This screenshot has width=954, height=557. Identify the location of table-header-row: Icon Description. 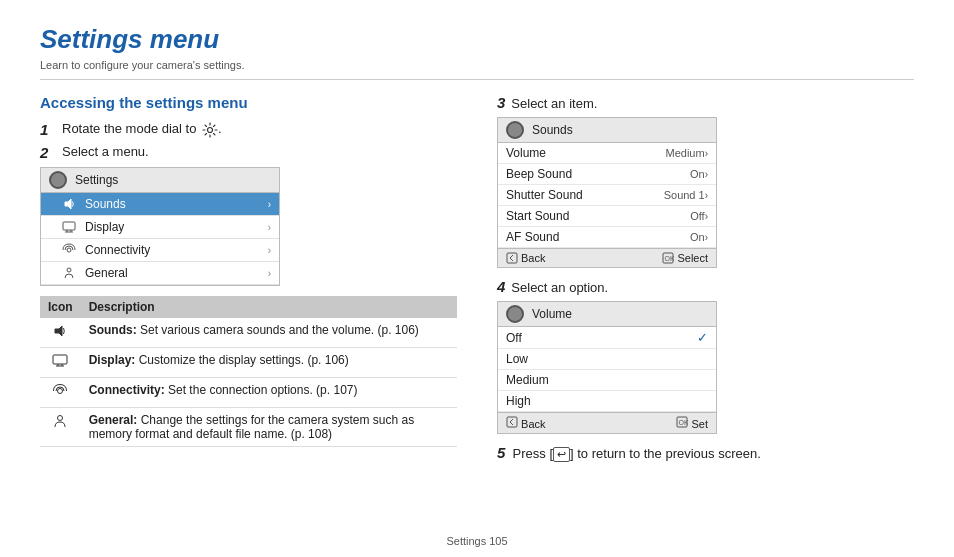
(248, 307).